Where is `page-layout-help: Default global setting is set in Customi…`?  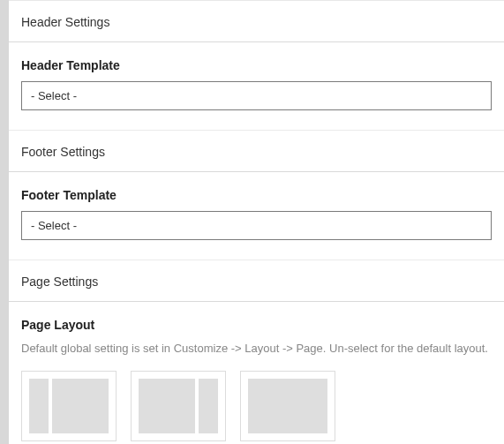
page-layout-help: Default global setting is set in Customi… is located at coordinates (256, 349).